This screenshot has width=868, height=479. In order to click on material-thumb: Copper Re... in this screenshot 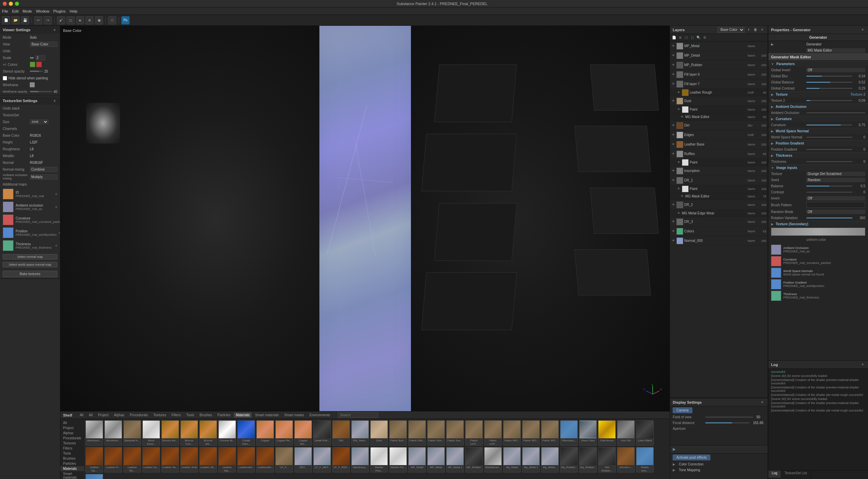, I will do `click(284, 433)`.